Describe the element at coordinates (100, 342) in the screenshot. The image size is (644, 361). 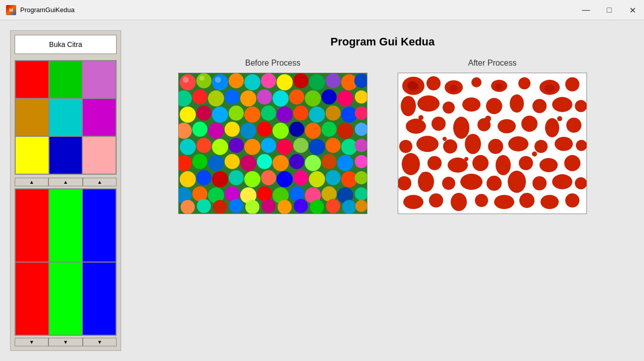
I see `scroll-down-btn-3: ▼` at that location.